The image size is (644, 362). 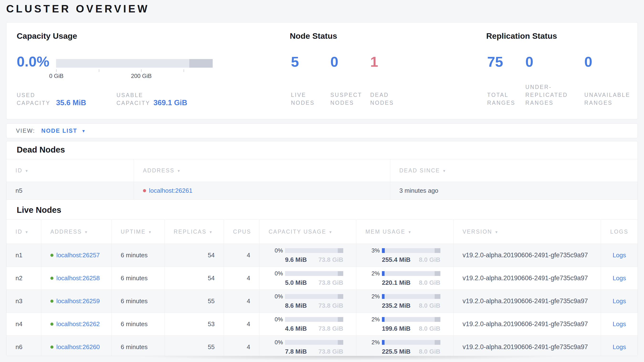 I want to click on mem-usage-cell: 2% 235.2 MiB 8.0 GiB, so click(x=405, y=301).